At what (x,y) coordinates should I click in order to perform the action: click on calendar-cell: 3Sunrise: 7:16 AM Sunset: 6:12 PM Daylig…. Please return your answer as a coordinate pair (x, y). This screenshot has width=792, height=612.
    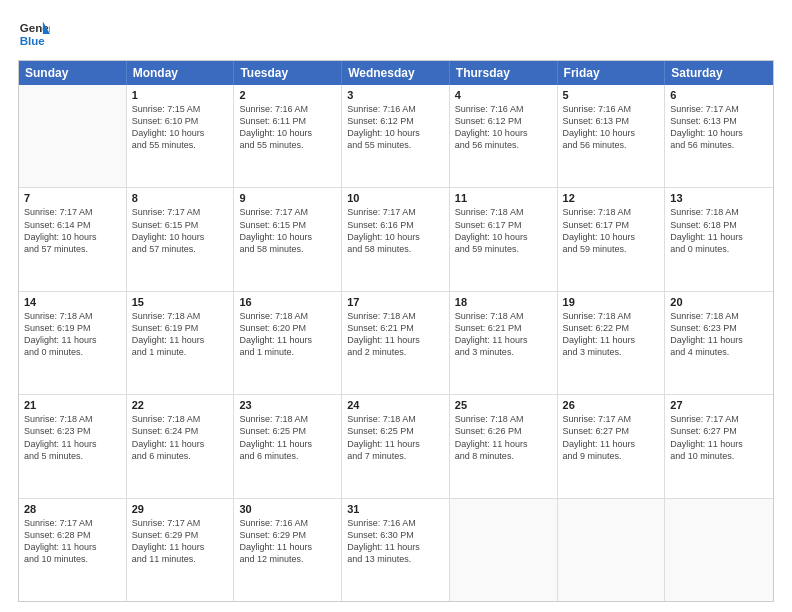
    Looking at the image, I should click on (396, 136).